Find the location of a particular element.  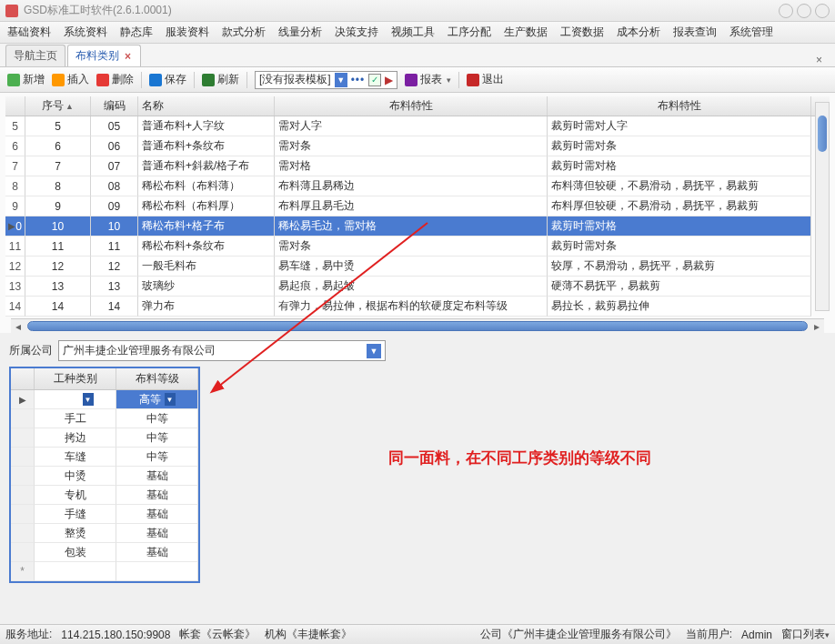

cell-seq: 6 is located at coordinates (58, 146).